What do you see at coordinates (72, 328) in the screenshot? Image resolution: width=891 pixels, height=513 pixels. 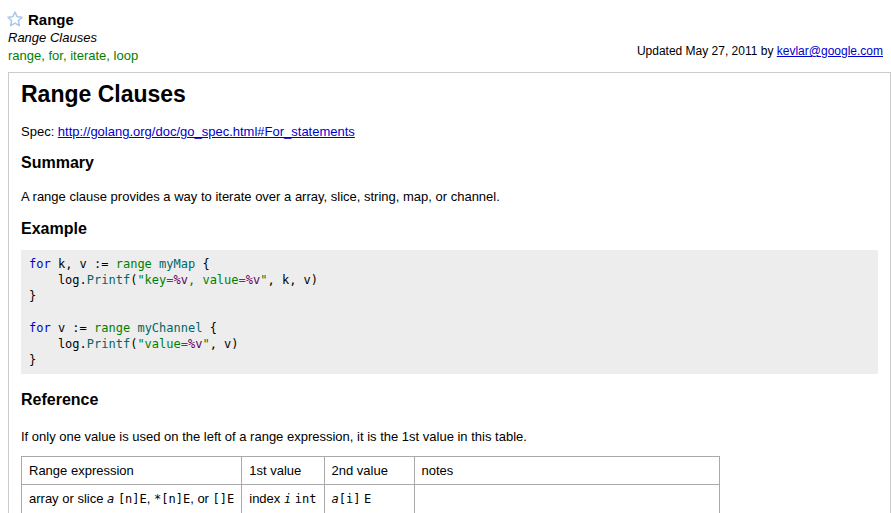 I see `code-token: v :=` at bounding box center [72, 328].